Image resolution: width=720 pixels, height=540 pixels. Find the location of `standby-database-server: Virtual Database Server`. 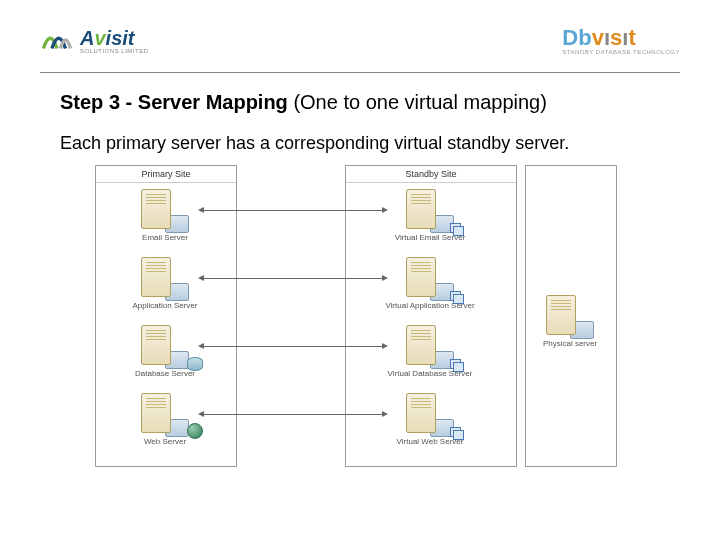

standby-database-server: Virtual Database Server is located at coordinates (430, 352).